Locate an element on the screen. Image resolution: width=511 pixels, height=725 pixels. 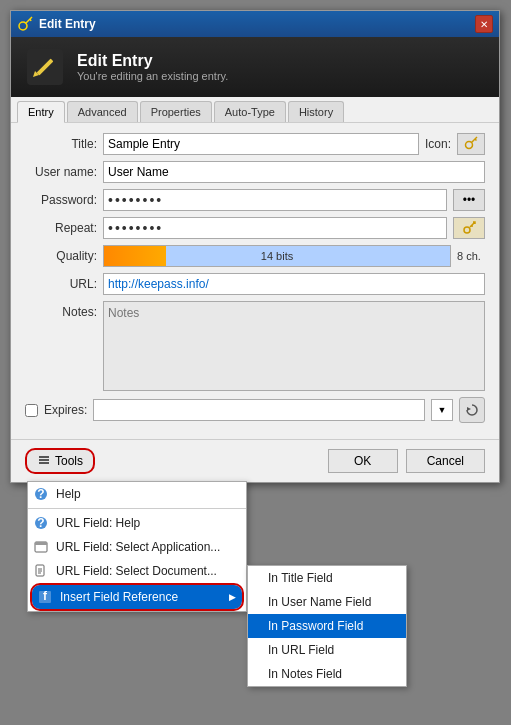
insert-field-icon: f is located at coordinates (45, 597).